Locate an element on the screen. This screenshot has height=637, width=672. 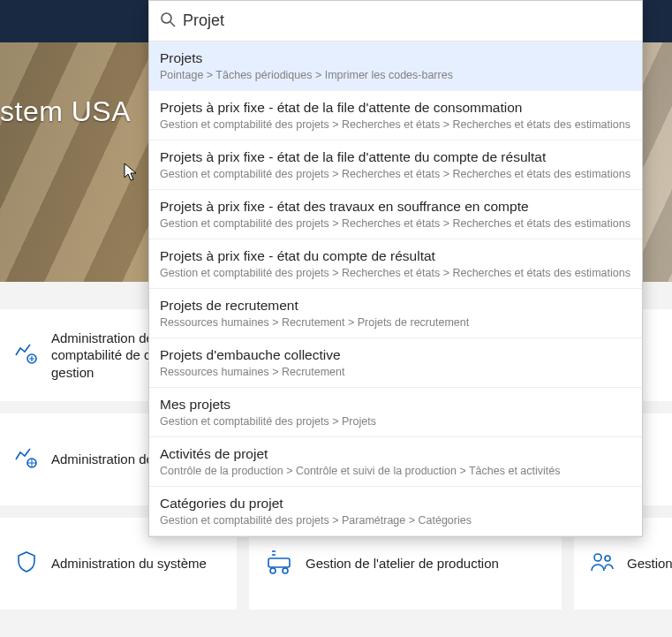
search-result-title: Projets is located at coordinates (396, 58).